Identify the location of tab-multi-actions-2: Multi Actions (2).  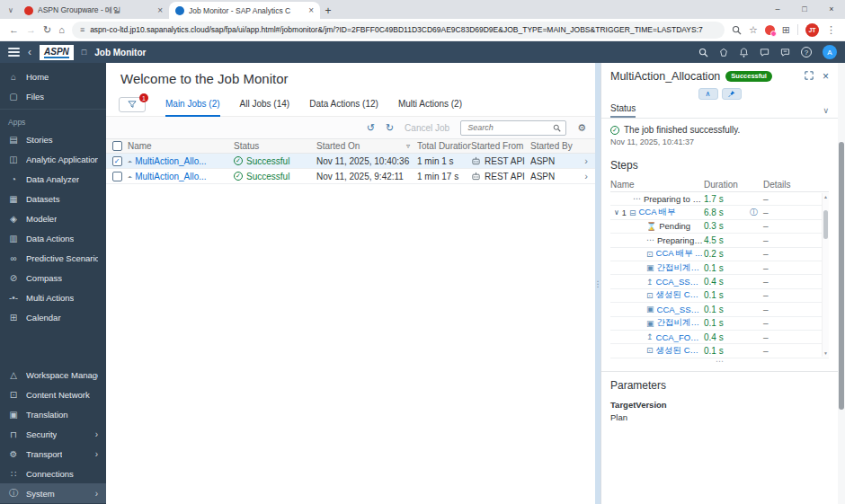
(430, 105).